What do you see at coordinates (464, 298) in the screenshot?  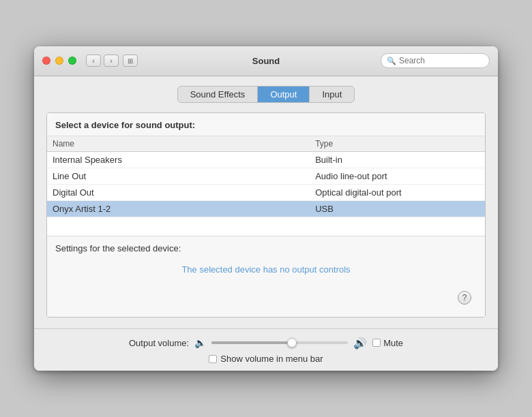 I see `help-button: ?` at bounding box center [464, 298].